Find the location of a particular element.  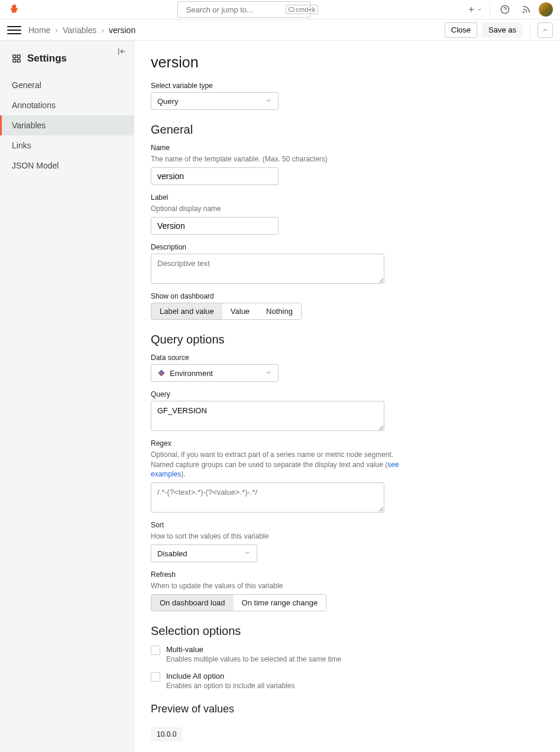

regex-label: Regex is located at coordinates (347, 443).